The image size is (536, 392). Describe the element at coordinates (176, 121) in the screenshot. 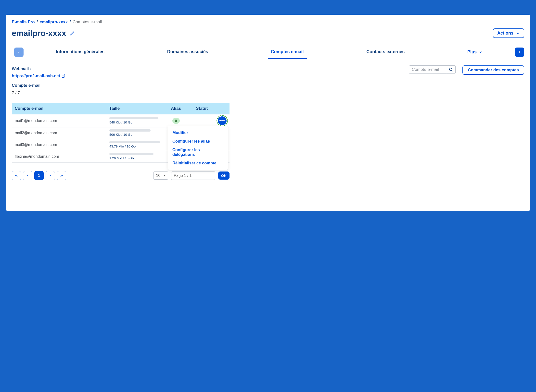

I see `alias-badge: 0` at that location.